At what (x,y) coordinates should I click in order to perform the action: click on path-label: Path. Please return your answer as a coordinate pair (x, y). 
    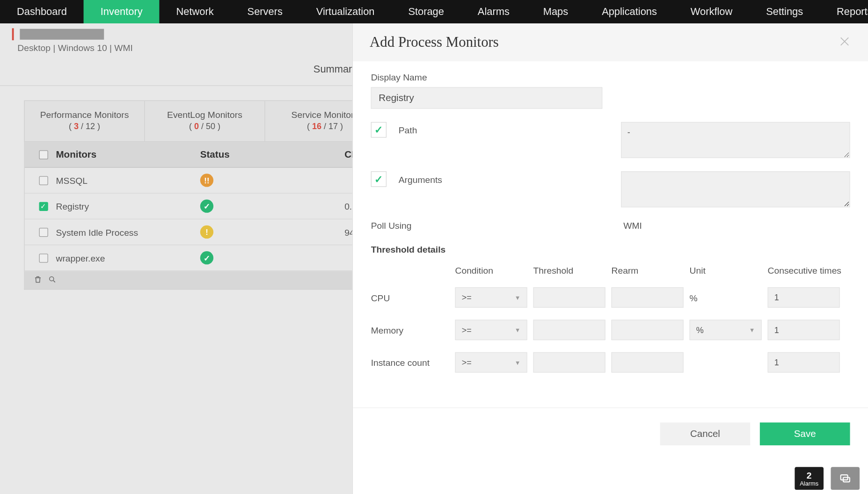
    Looking at the image, I should click on (408, 130).